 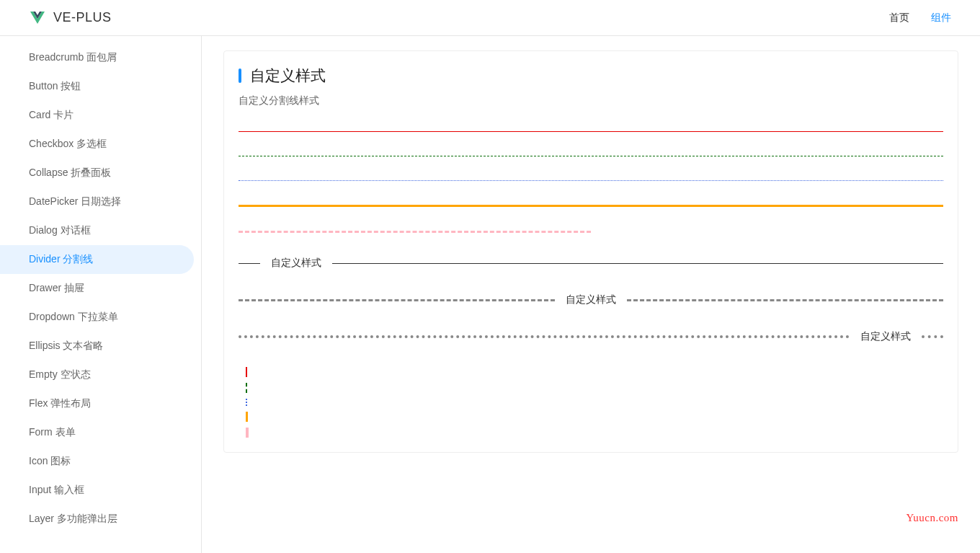 What do you see at coordinates (97, 202) in the screenshot?
I see `sidebar-item: DatePicker 日期选择` at bounding box center [97, 202].